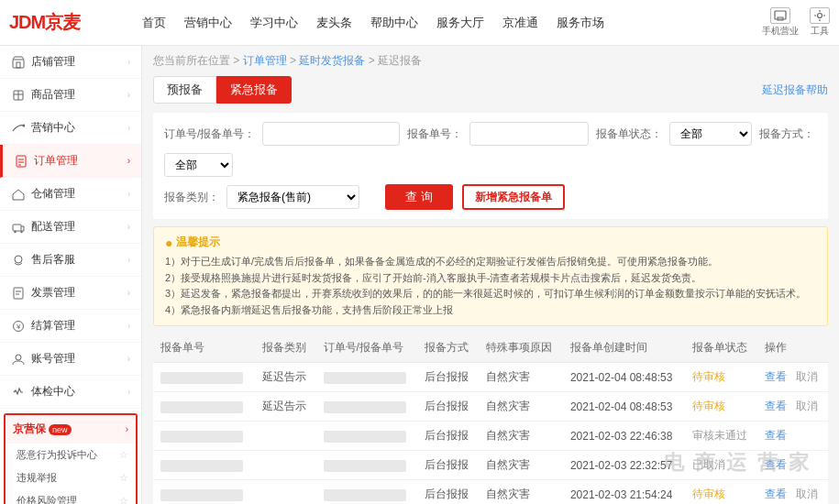 This screenshot has height=504, width=839. What do you see at coordinates (18, 62) in the screenshot?
I see `store-icon` at bounding box center [18, 62].